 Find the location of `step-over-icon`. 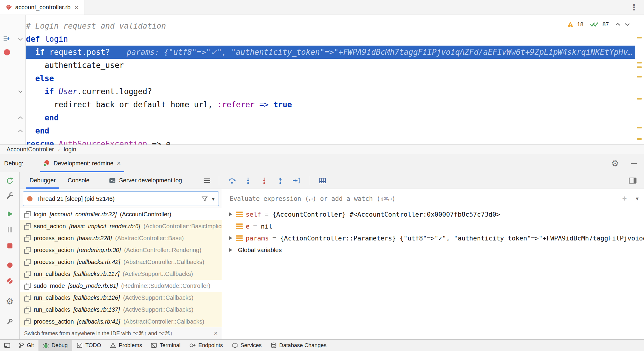

step-over-icon is located at coordinates (232, 181).